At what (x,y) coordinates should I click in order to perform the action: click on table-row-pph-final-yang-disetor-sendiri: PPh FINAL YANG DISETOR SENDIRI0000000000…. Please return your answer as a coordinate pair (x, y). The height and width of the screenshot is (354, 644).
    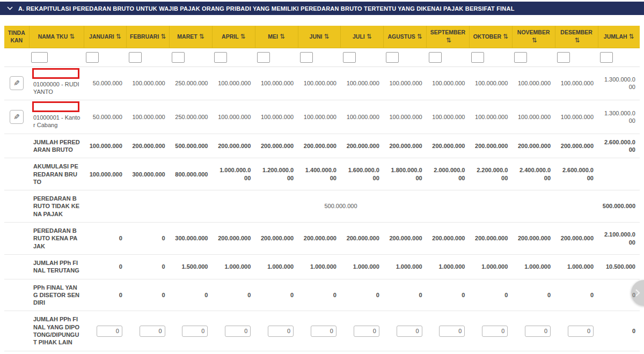
    Looking at the image, I should click on (322, 295).